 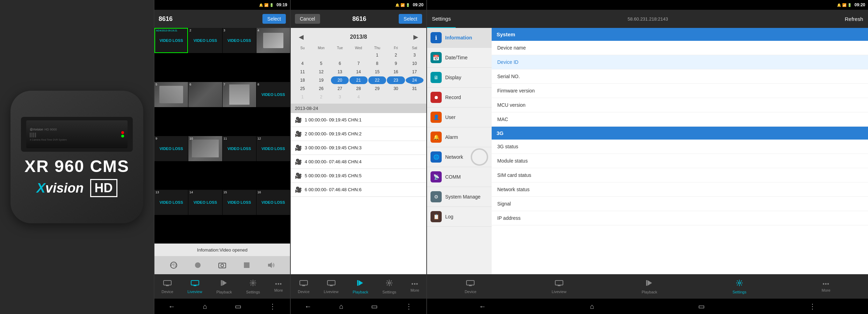 What do you see at coordinates (238, 306) in the screenshot?
I see `recents-btn-2: ▭` at bounding box center [238, 306].